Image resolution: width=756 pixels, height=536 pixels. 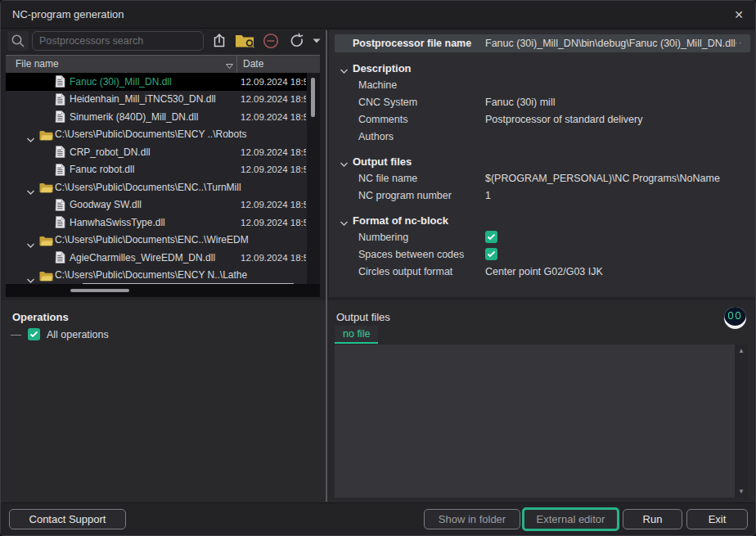 I want to click on tree-file-row: AgieCharmilles_WireEDM_DN.dll12.09.2024 …, so click(x=156, y=258).